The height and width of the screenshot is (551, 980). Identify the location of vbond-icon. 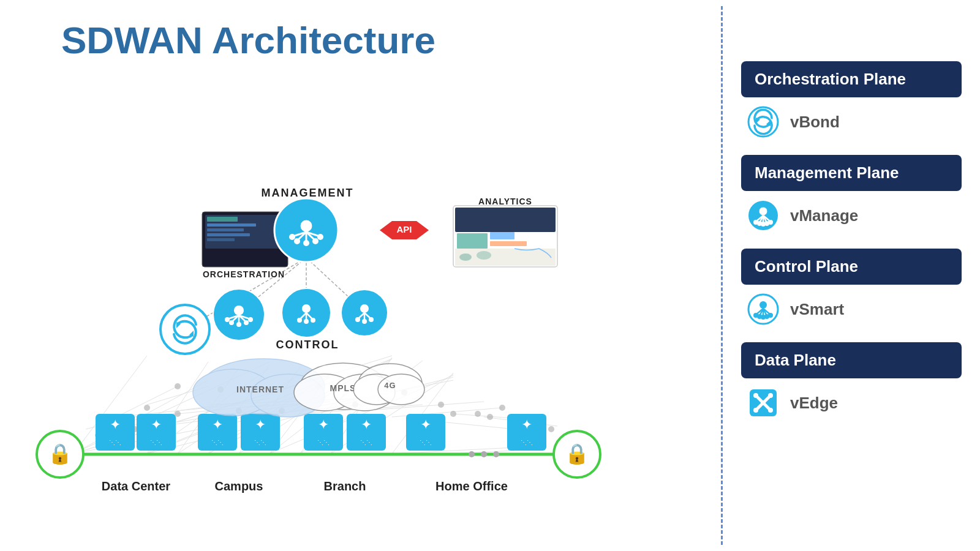
(763, 122).